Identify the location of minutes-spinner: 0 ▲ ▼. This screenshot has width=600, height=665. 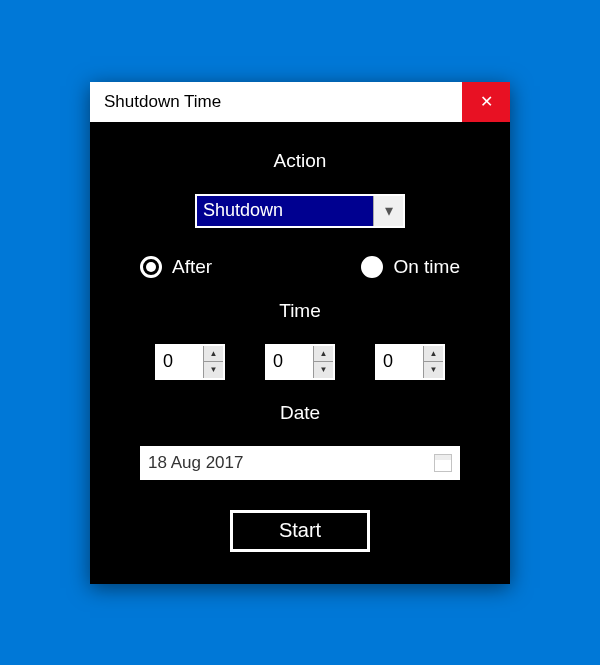
(300, 362).